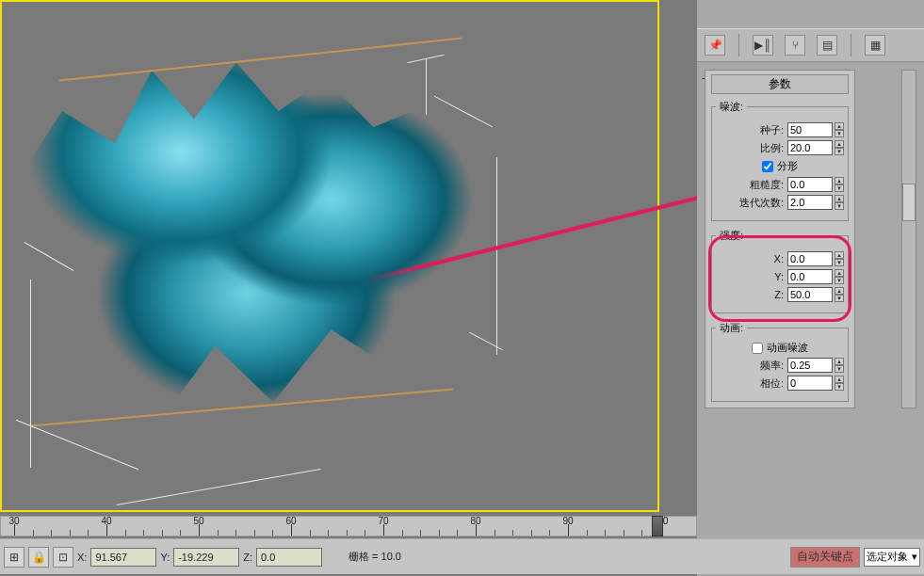 The image size is (924, 576). I want to click on coord-z-field: 0.0, so click(289, 557).